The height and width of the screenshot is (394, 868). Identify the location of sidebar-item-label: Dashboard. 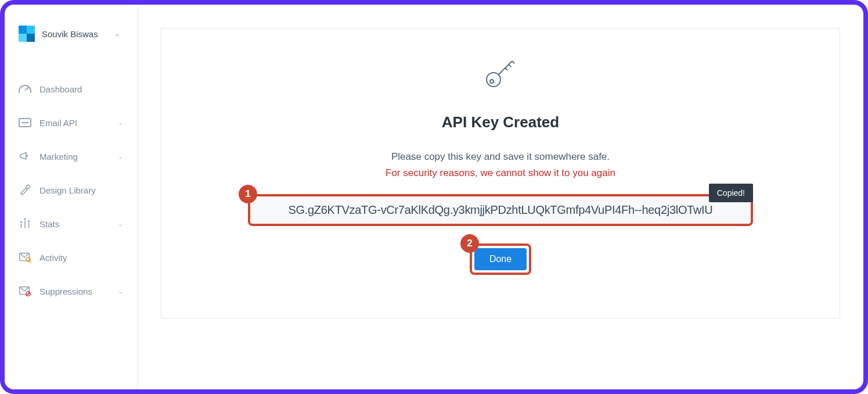
(81, 89).